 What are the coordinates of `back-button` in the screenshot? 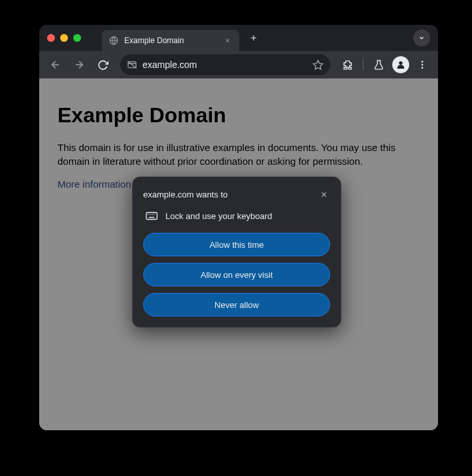 It's located at (56, 65).